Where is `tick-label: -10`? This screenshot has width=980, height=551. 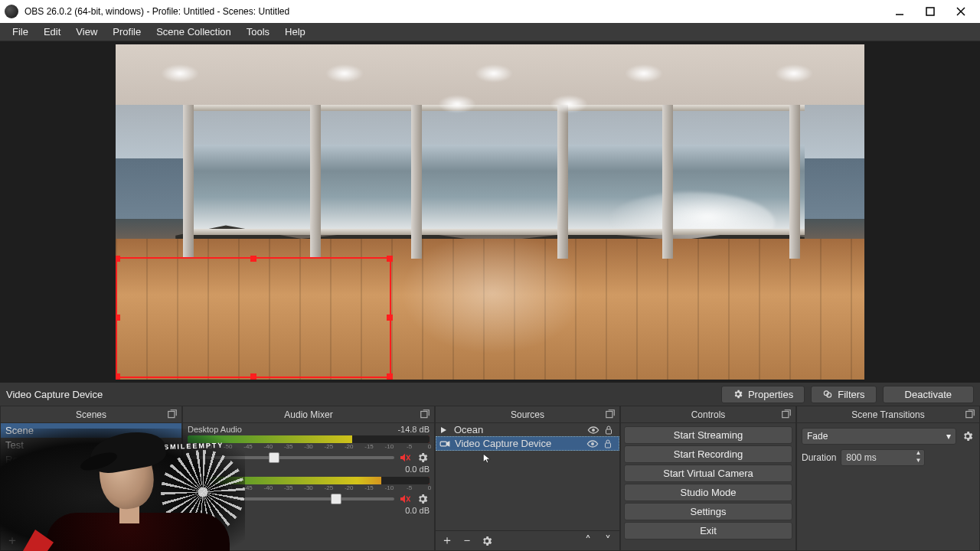
tick-label: -10 is located at coordinates (390, 447).